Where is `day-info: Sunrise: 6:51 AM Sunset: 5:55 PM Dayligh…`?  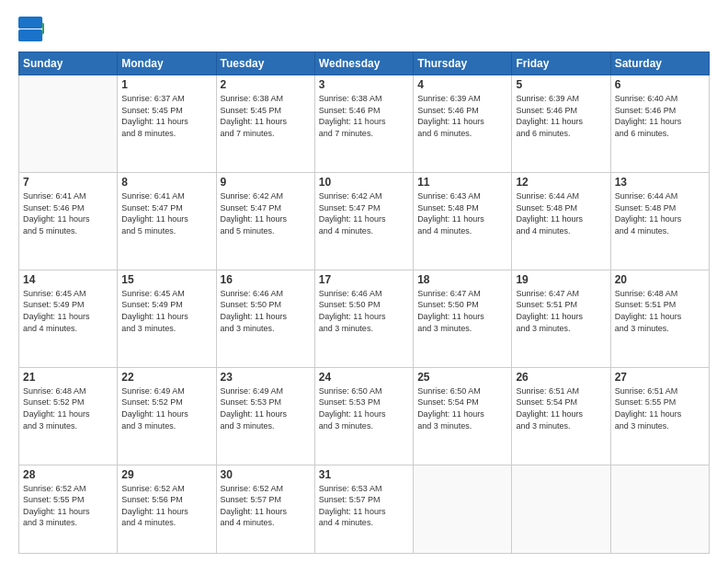 day-info: Sunrise: 6:51 AM Sunset: 5:55 PM Dayligh… is located at coordinates (660, 408).